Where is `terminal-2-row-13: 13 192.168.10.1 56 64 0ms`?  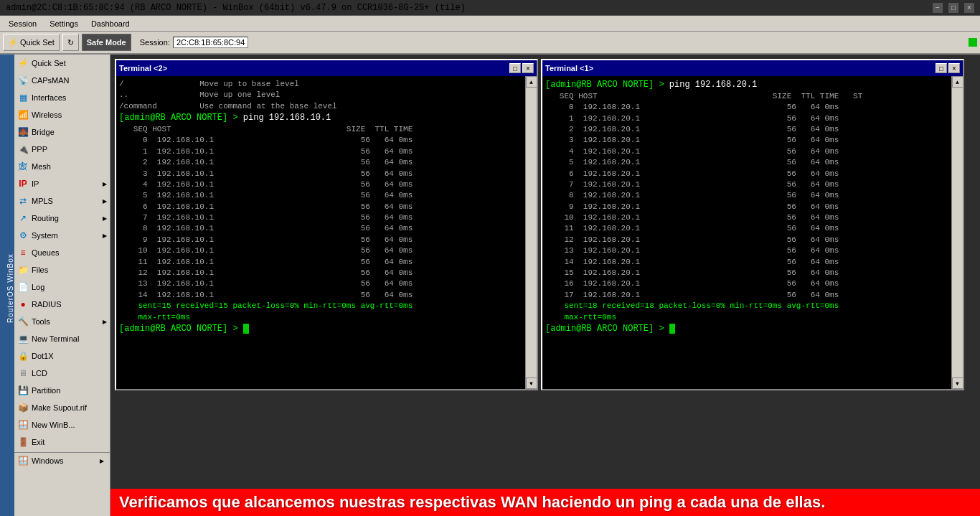 terminal-2-row-13: 13 192.168.10.1 56 64 0ms is located at coordinates (321, 284).